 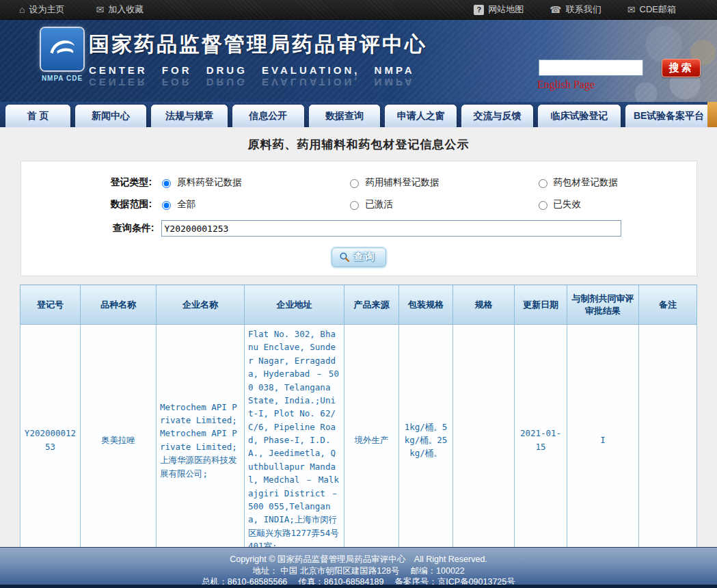 What do you see at coordinates (22, 10) in the screenshot?
I see `home-icon: ⌂` at bounding box center [22, 10].